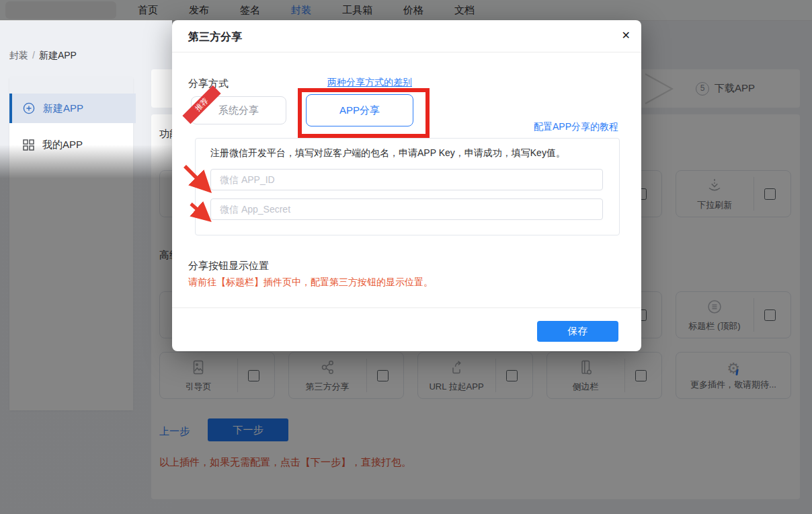  What do you see at coordinates (407, 187) in the screenshot?
I see `wechat-config-panel: 注册微信开发平台，填写对应客户端的包名，申请APP Key，申请成功，填写Key…` at bounding box center [407, 187].